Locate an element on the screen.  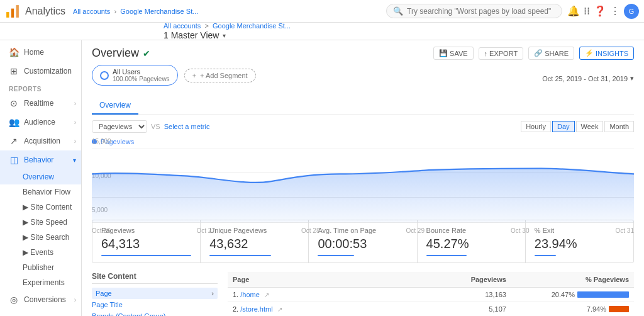
left-nav-item-page-title: Page Title is located at coordinates (155, 305).